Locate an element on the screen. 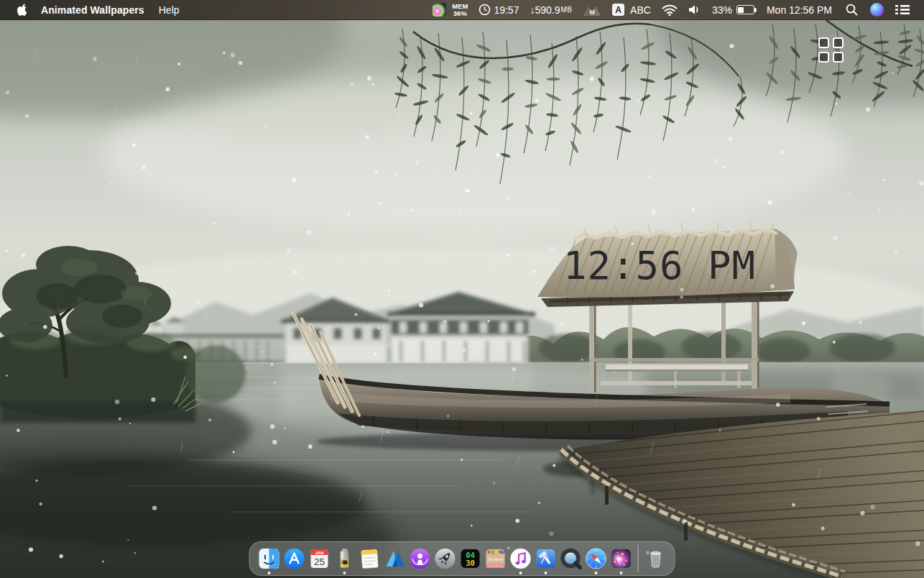  dock-affinity-blue is located at coordinates (395, 559).